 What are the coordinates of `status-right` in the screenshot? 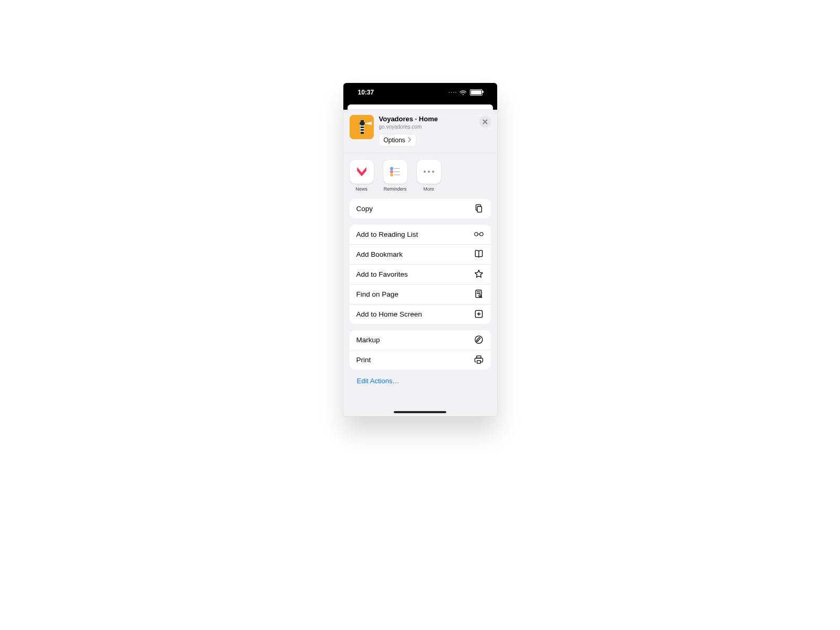 It's located at (466, 92).